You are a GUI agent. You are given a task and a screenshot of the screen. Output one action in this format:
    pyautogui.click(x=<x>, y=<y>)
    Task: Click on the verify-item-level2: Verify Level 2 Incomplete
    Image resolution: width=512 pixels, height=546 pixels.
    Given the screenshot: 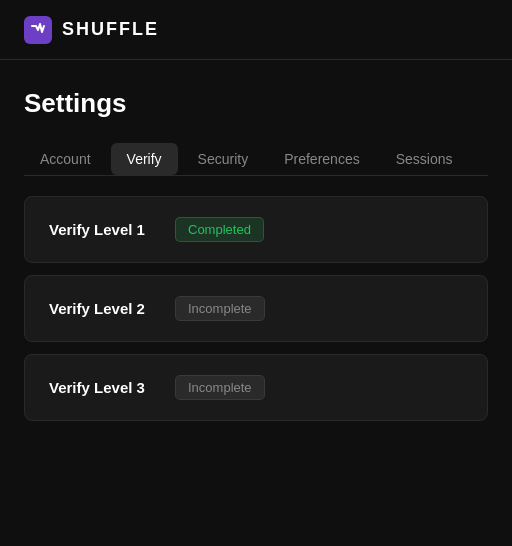 What is the action you would take?
    pyautogui.click(x=256, y=308)
    